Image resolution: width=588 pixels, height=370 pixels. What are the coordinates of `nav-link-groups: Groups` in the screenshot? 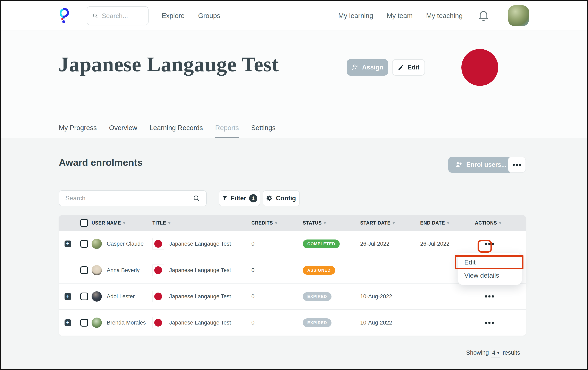 It's located at (209, 16).